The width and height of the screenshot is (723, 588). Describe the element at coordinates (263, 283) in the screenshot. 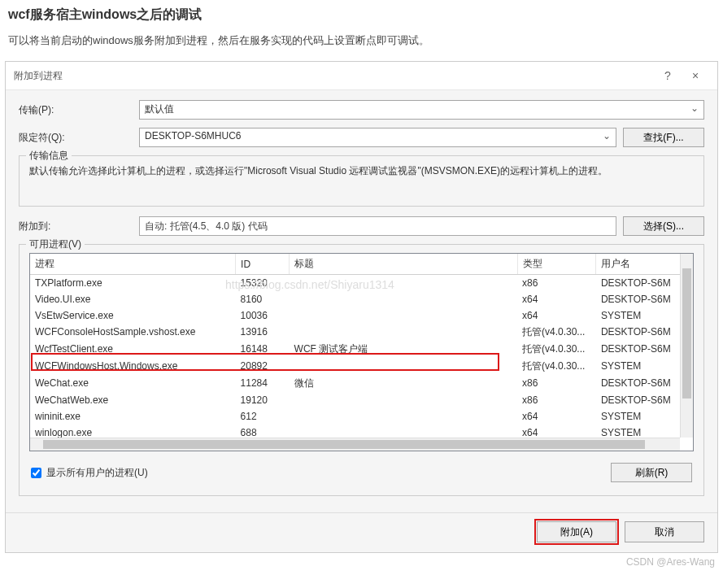

I see `cell-id: 15320` at that location.